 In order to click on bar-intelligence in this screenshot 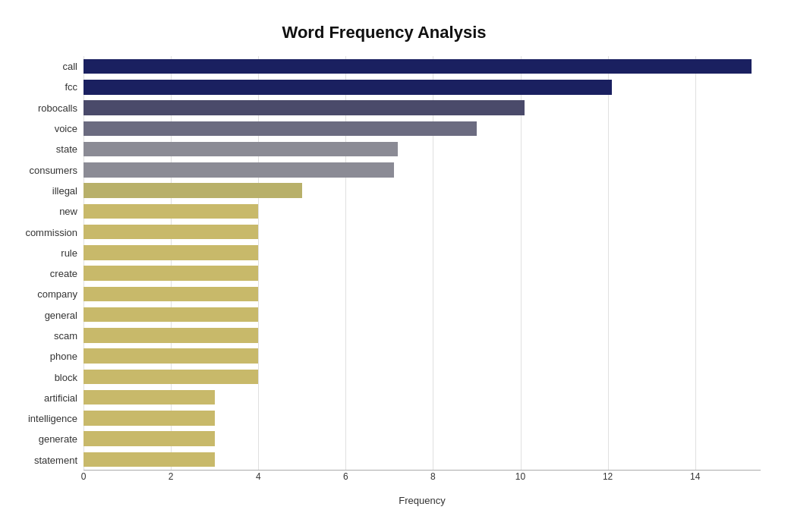, I will do `click(149, 418)`.